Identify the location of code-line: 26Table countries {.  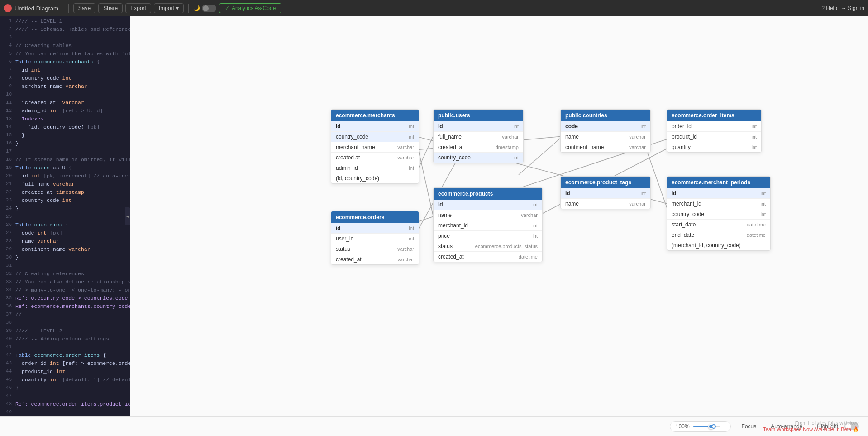
(65, 226).